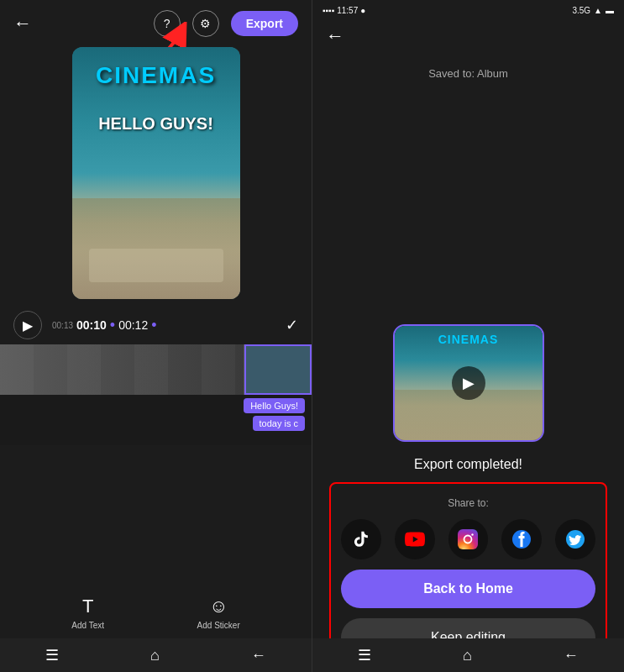  What do you see at coordinates (469, 10) in the screenshot?
I see `status-bar: ▪▪▪▪ 11:57 ● 3.5G ▲ ▬` at bounding box center [469, 10].